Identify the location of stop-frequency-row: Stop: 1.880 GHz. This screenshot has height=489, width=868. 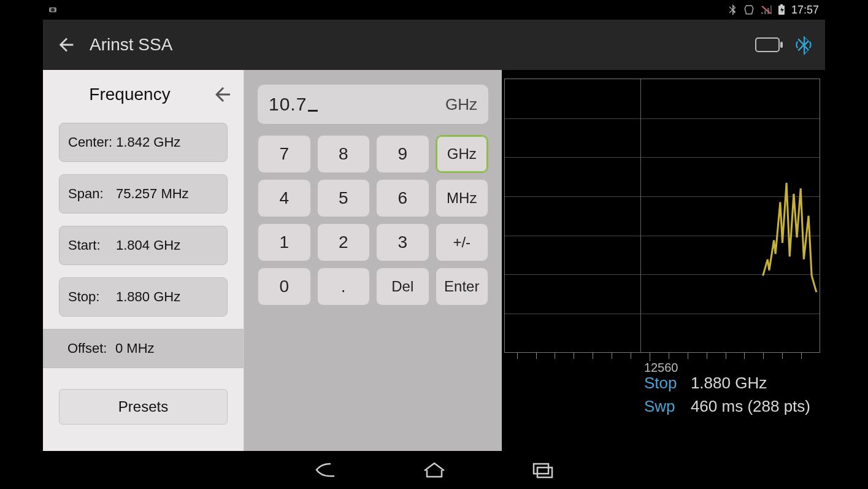
(144, 297).